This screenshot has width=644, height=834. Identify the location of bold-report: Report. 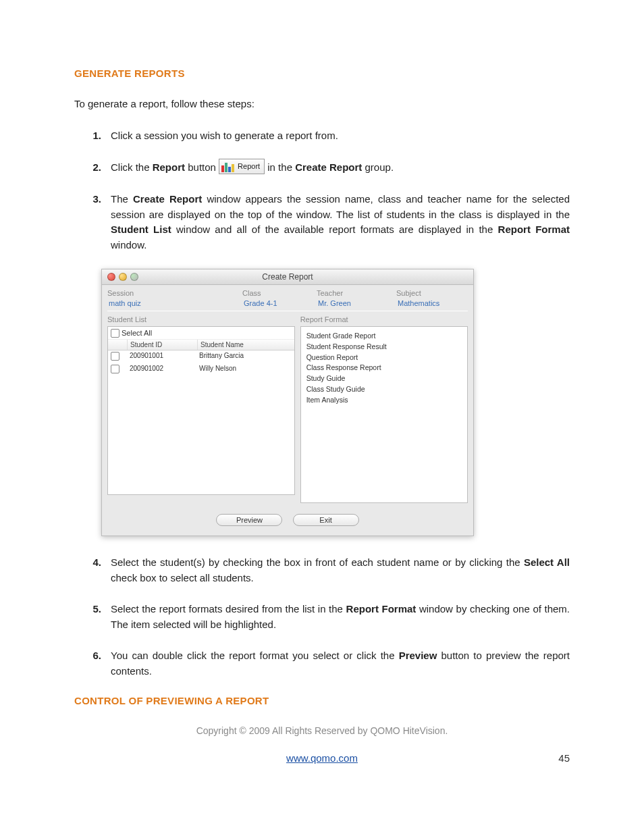
(169, 167).